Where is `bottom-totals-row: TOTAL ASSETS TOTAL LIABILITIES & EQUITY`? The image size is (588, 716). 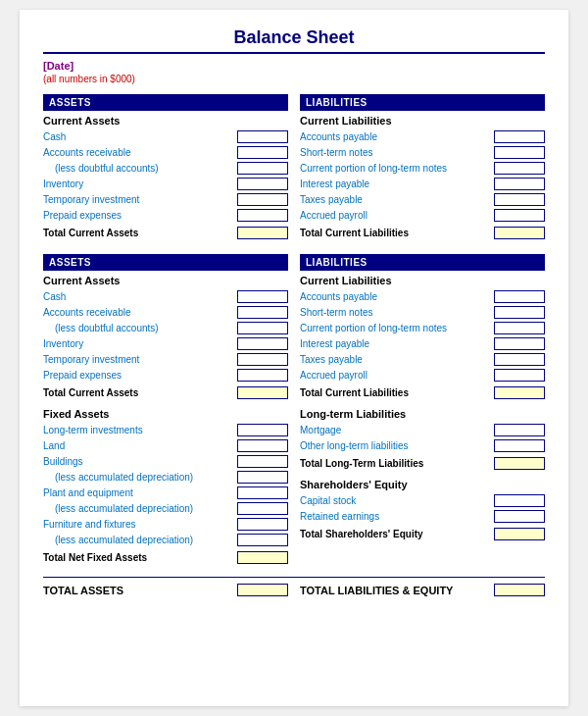 bottom-totals-row: TOTAL ASSETS TOTAL LIABILITIES & EQUITY is located at coordinates (294, 587).